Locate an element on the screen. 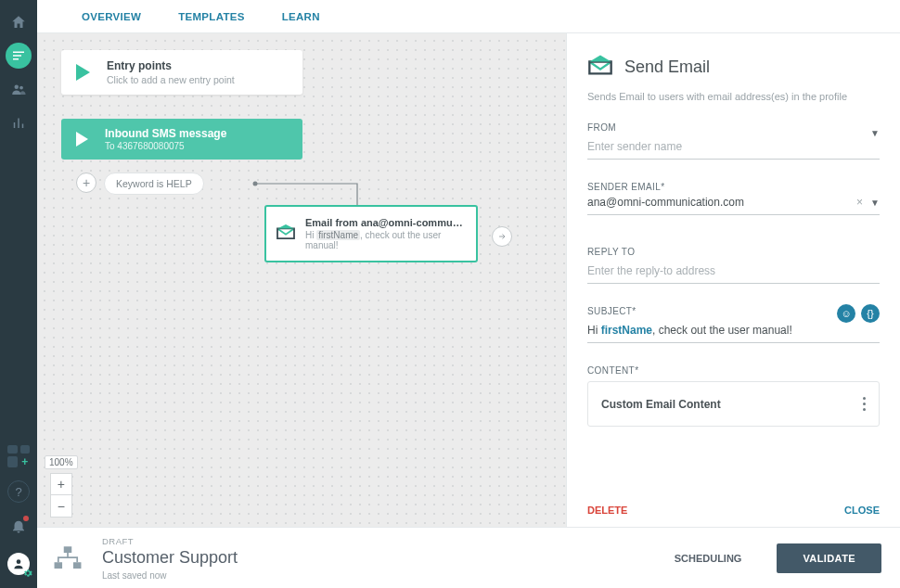 Image resolution: width=900 pixels, height=588 pixels. tab-learn: LEARN is located at coordinates (301, 17).